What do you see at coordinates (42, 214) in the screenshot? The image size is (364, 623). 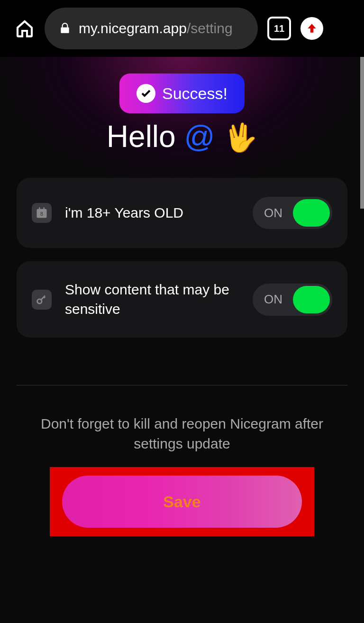 I see `svg-text: 8` at bounding box center [42, 214].